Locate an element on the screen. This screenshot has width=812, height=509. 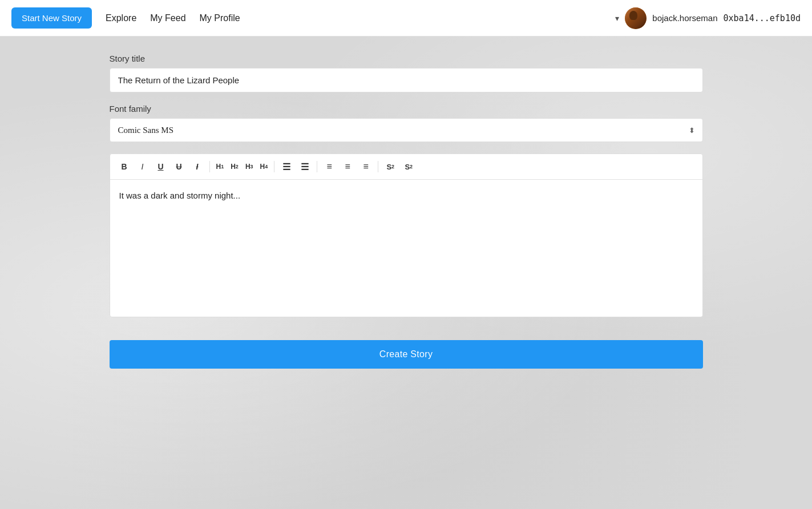
create-story-button: Create Story is located at coordinates (406, 354).